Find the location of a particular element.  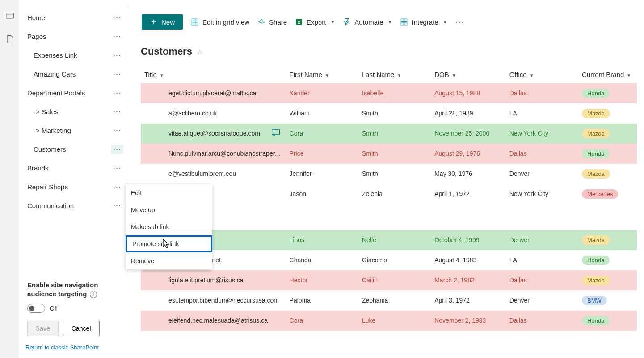

cell-fn: Linus is located at coordinates (322, 240).